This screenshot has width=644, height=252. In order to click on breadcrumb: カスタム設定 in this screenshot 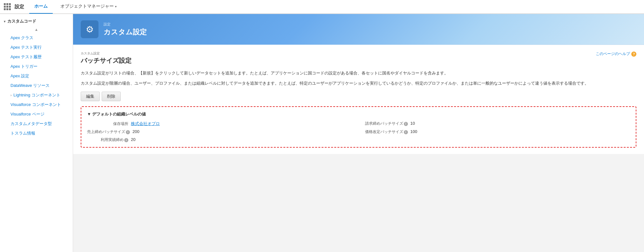, I will do `click(358, 53)`.